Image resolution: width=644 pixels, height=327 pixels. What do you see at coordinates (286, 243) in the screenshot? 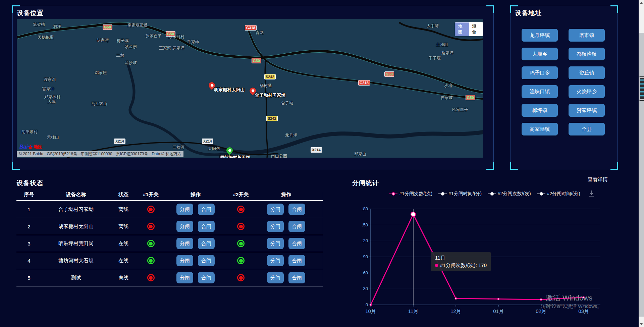
I see `cell-operations2: 分闸合闸` at bounding box center [286, 243].